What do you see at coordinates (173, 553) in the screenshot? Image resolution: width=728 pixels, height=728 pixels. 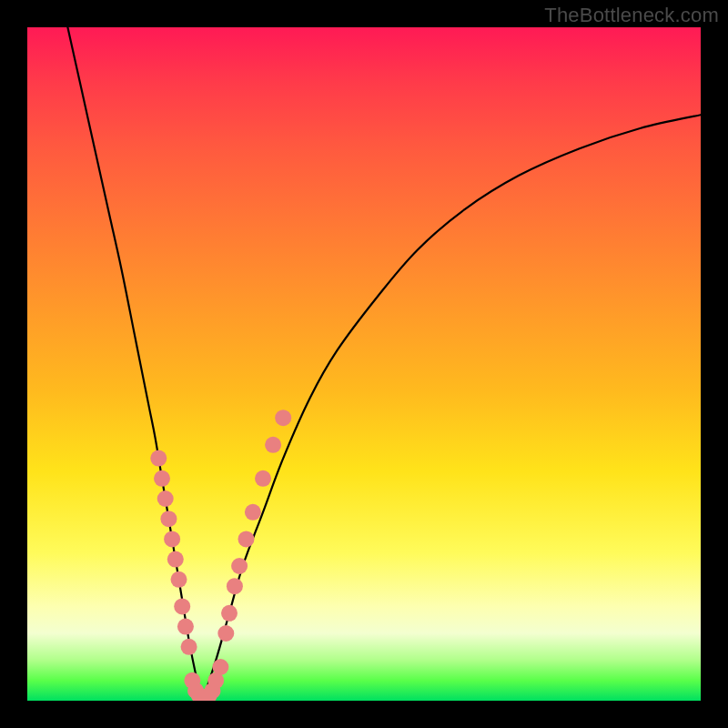 I see `markers-left-cluster` at bounding box center [173, 553].